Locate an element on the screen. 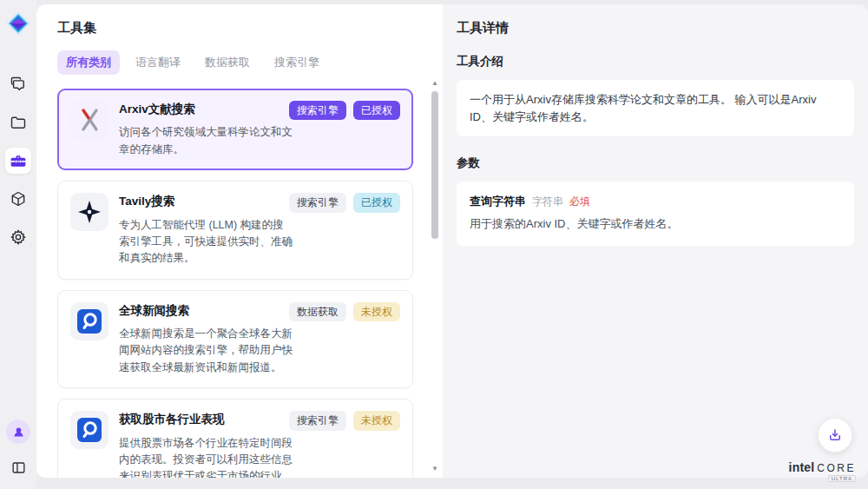  param-desc: 用于搜索的Arxiv ID、关键字或作者姓名。 is located at coordinates (655, 224).